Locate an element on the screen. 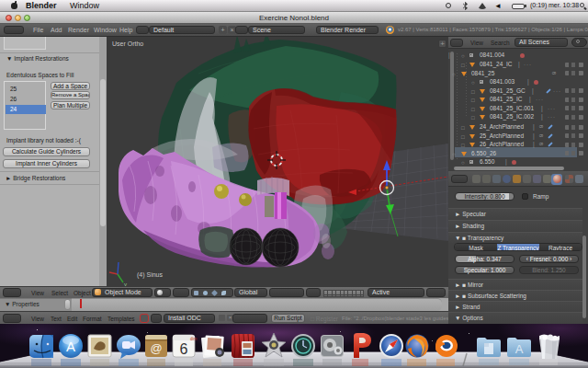 This screenshot has height=368, width=588. svg-text: User Ortho is located at coordinates (128, 44).